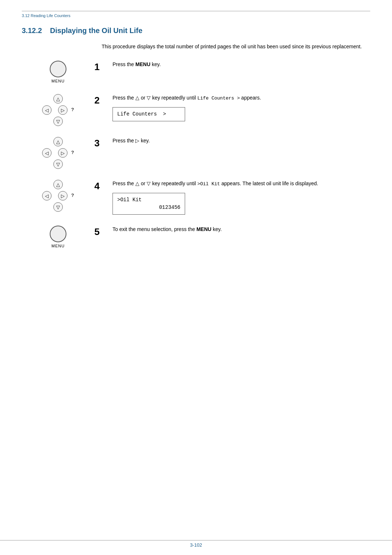  I want to click on step-5-content: To exit the menu selection, press the ME…, so click(241, 231).